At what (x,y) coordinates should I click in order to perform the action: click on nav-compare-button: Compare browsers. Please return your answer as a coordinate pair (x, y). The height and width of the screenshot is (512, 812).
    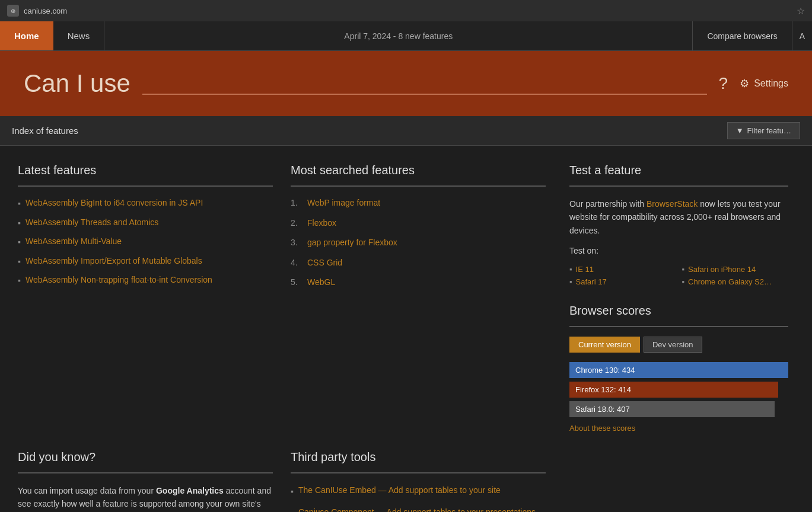
    Looking at the image, I should click on (741, 36).